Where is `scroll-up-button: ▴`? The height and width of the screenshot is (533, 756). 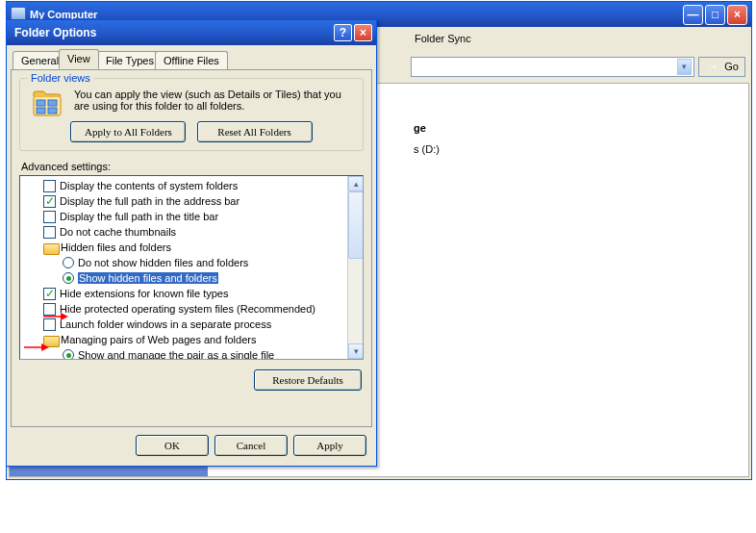
scroll-up-button: ▴ is located at coordinates (356, 184).